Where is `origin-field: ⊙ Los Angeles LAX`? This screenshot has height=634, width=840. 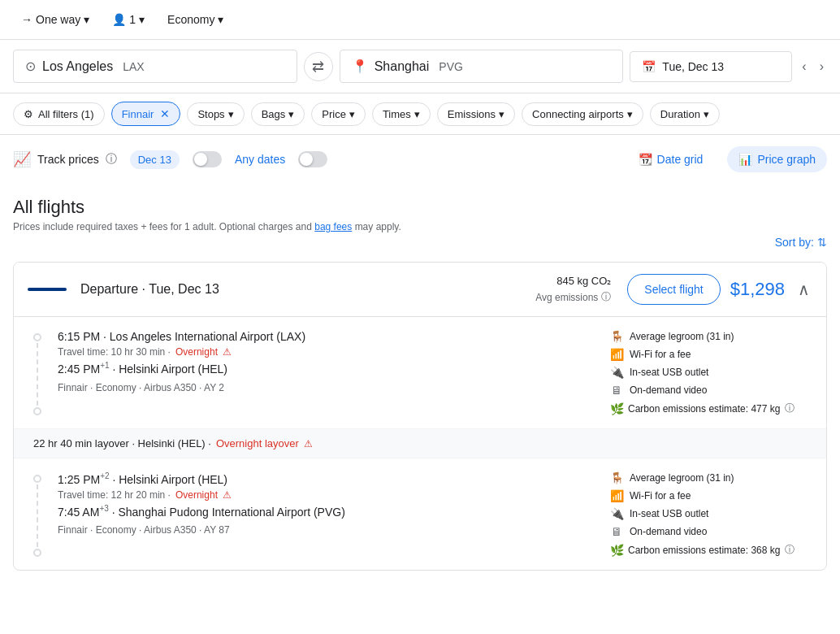 origin-field: ⊙ Los Angeles LAX is located at coordinates (155, 67).